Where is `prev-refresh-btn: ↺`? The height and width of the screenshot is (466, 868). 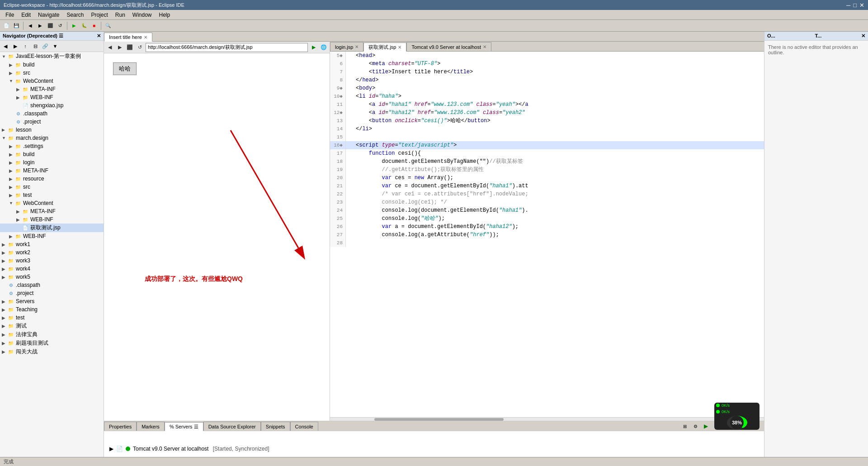 prev-refresh-btn: ↺ is located at coordinates (140, 48).